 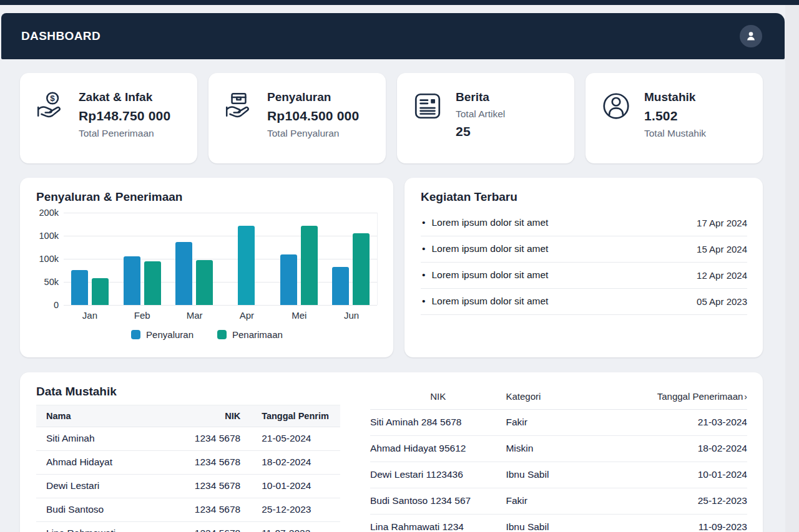 What do you see at coordinates (297, 118) in the screenshot?
I see `stat-card-penyaluran: Penyaluran Rp104.500 000 Total Penyalura…` at bounding box center [297, 118].